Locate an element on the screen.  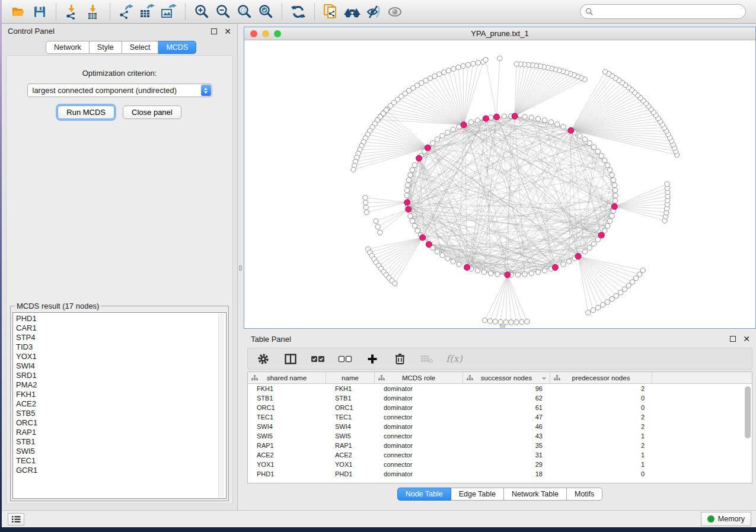
zoom-fit-icon is located at coordinates (244, 12).